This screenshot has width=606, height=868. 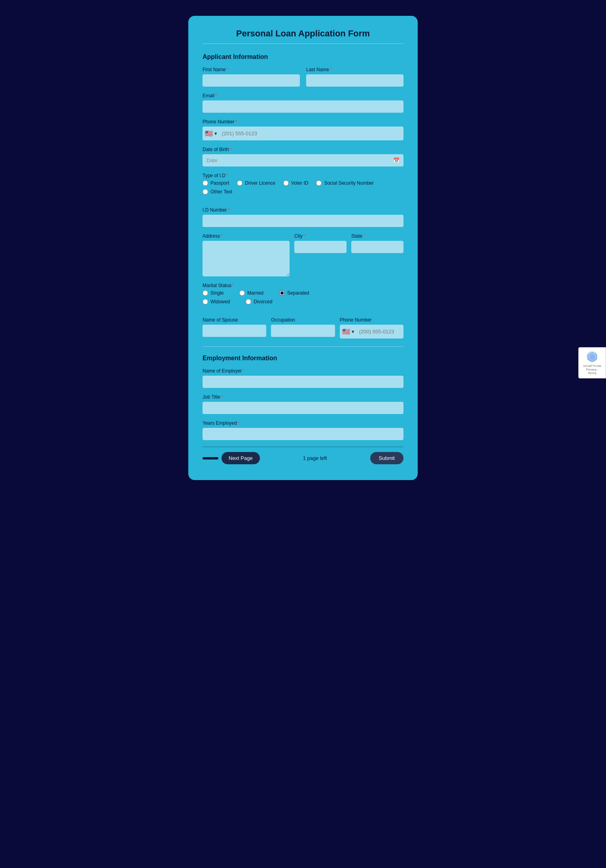 What do you see at coordinates (303, 221) in the screenshot?
I see `id-number-input` at bounding box center [303, 221].